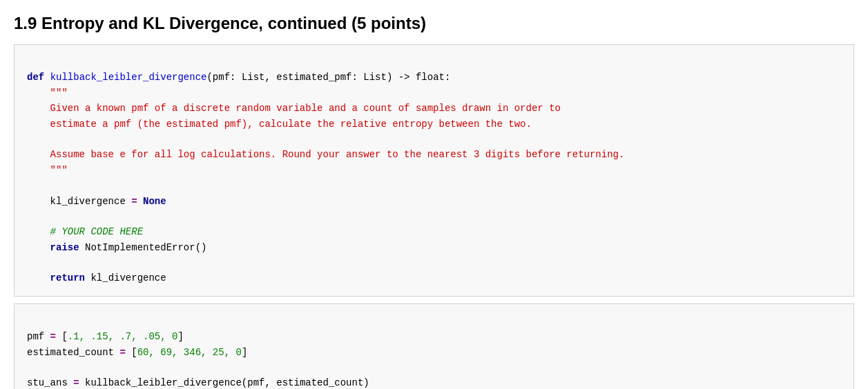 The height and width of the screenshot is (389, 868). I want to click on pmf-val: [, so click(62, 337).